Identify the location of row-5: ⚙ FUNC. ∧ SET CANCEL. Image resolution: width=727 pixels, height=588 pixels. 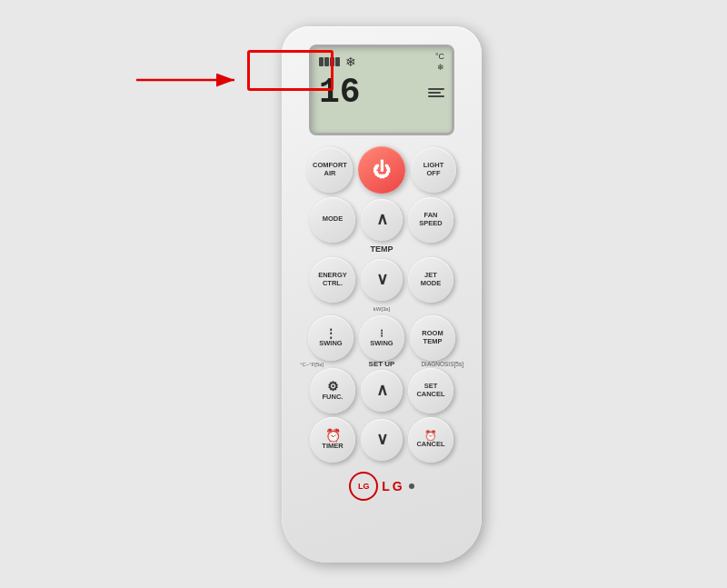
(382, 391).